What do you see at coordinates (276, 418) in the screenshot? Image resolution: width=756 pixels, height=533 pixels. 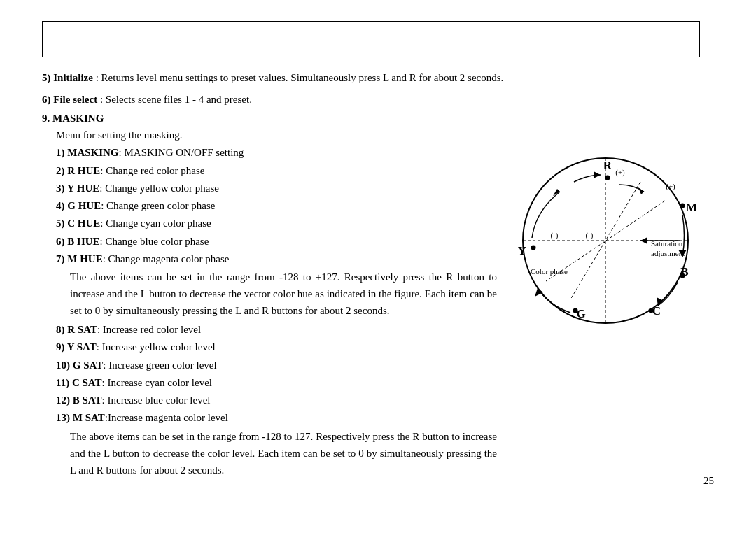 I see `item13-line: 13) M SAT:Increase magenta color level` at bounding box center [276, 418].